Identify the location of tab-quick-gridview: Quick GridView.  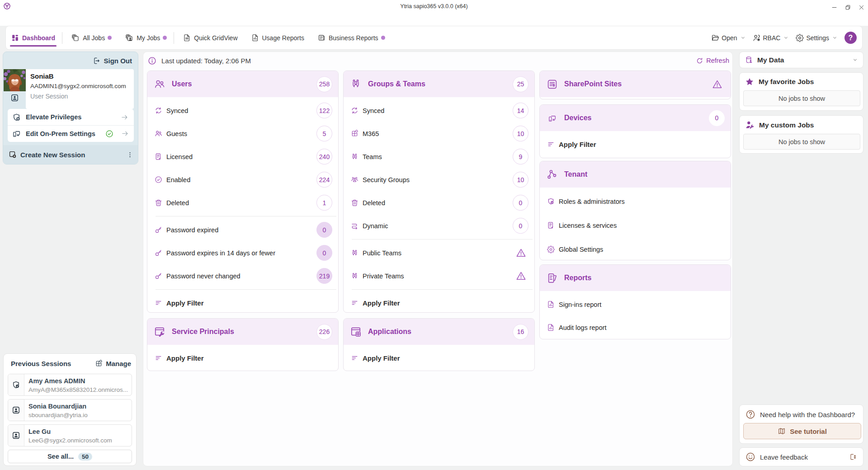
(210, 38).